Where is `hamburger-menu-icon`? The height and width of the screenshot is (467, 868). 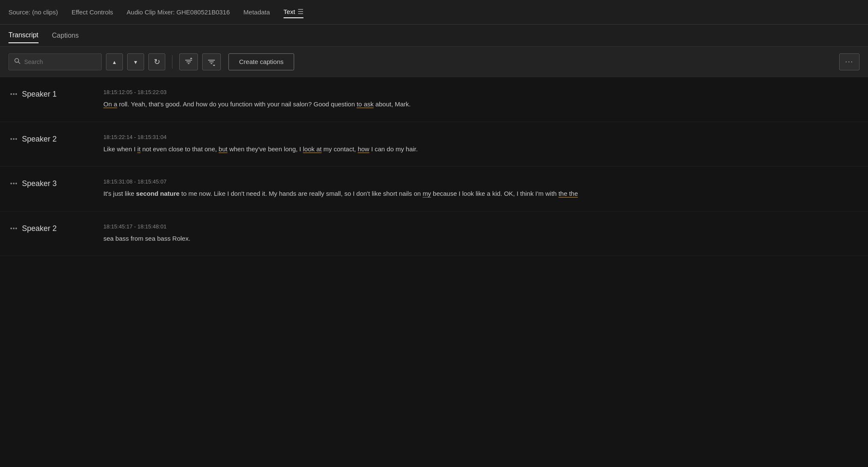 hamburger-menu-icon is located at coordinates (300, 12).